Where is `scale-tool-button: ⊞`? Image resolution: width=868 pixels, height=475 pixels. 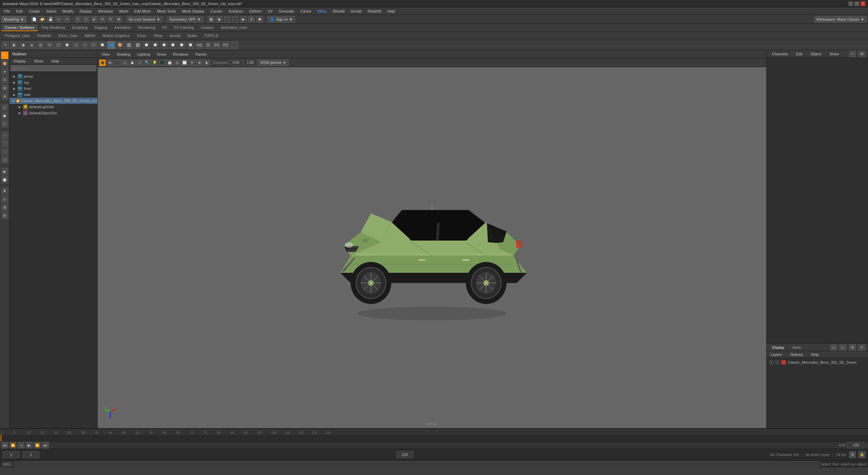
scale-tool-button: ⊞ is located at coordinates (119, 19).